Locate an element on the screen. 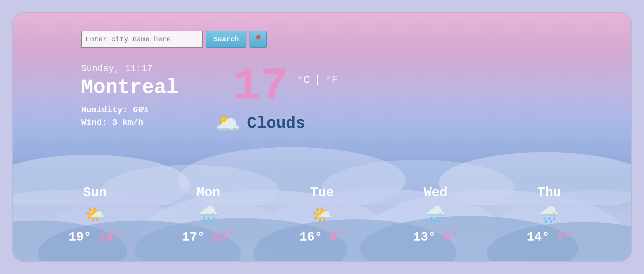  temp-section: 17 🌥️ Clouds is located at coordinates (260, 100).